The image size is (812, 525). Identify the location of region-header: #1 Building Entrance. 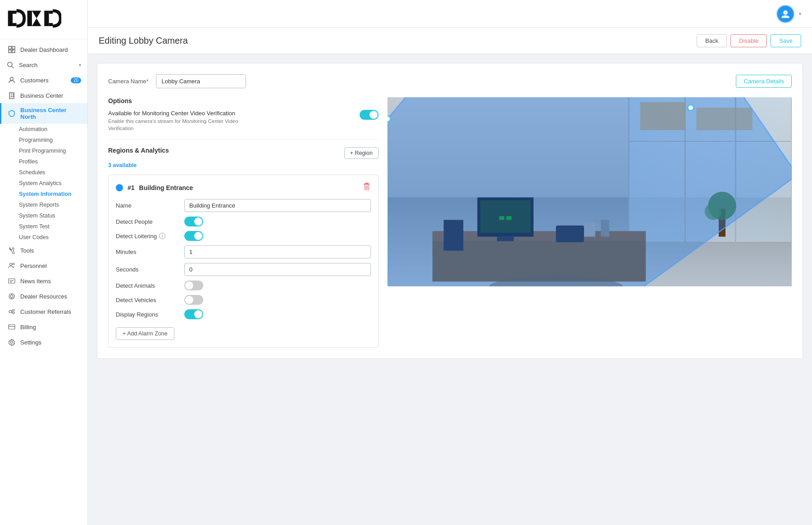
(243, 187).